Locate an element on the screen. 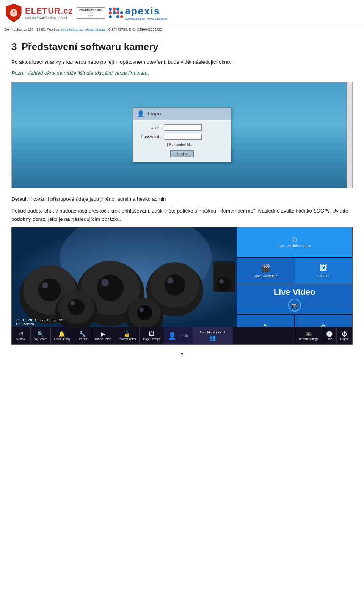 This screenshot has width=364, height=595. apexis-logo: apexis www.apexis.cz · www.apexis.sk is located at coordinates (138, 13).